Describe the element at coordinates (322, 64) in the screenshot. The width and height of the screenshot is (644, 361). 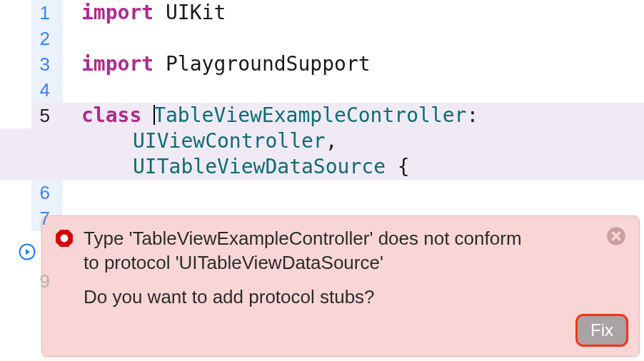
I see `code-line: 3 import PlaygroundSupport` at that location.